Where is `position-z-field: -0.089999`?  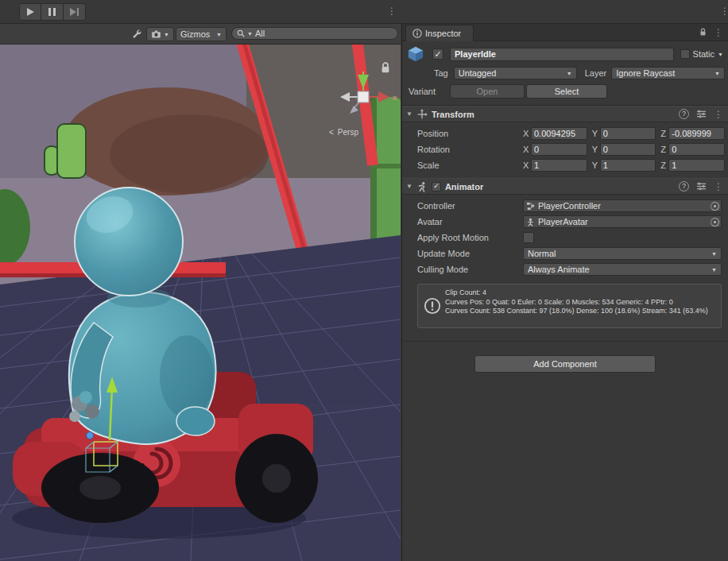
position-z-field: -0.089999 is located at coordinates (696, 133).